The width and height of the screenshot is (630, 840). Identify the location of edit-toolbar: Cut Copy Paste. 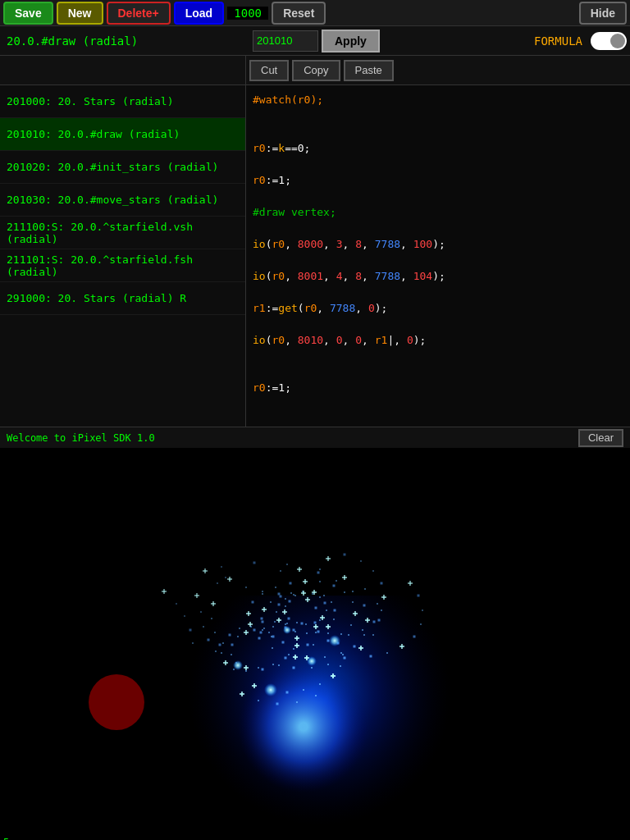
(438, 71).